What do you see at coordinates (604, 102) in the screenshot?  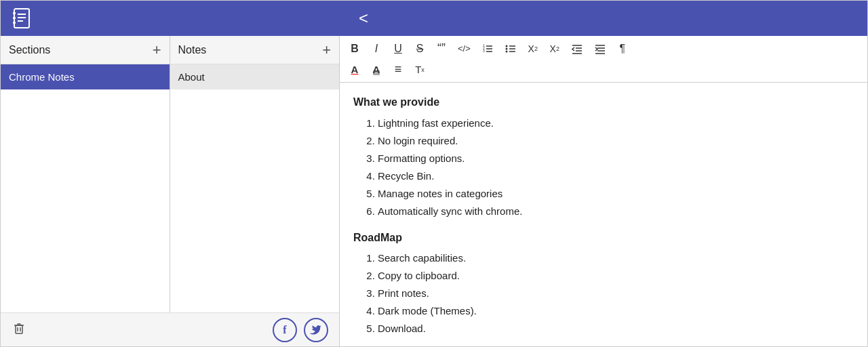 I see `section1-title: What we provide` at bounding box center [604, 102].